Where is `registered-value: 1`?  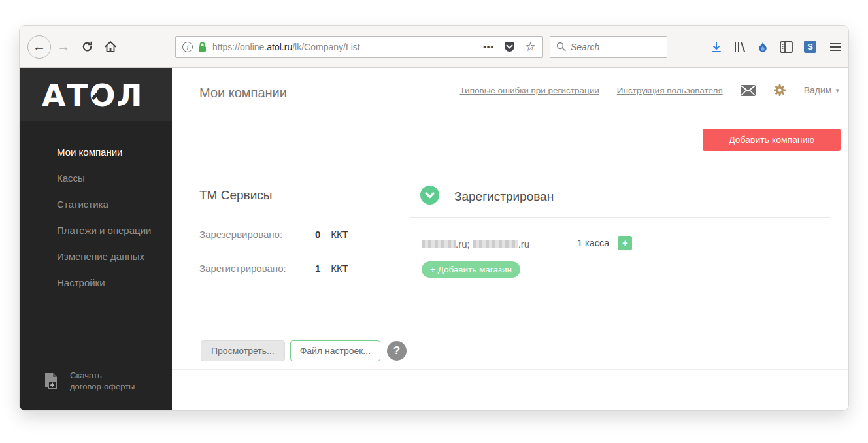
registered-value: 1 is located at coordinates (318, 268).